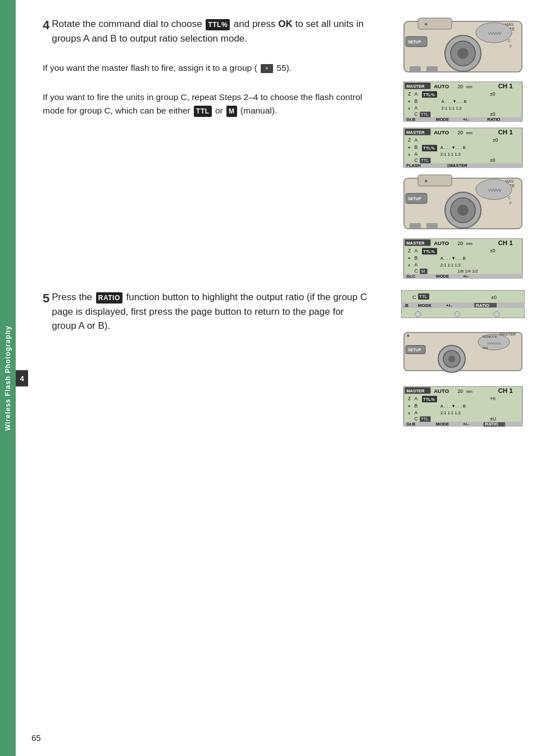 This screenshot has width=536, height=756. What do you see at coordinates (490, 337) in the screenshot?
I see `svg-text: REMOTE` at bounding box center [490, 337].